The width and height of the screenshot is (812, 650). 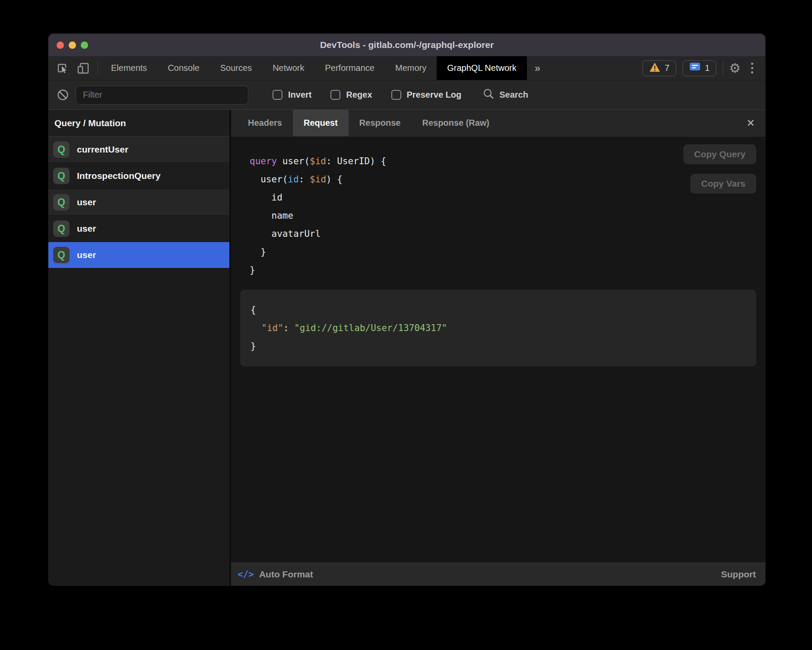 I want to click on tab-graphql-network: GraphQL Network, so click(x=482, y=68).